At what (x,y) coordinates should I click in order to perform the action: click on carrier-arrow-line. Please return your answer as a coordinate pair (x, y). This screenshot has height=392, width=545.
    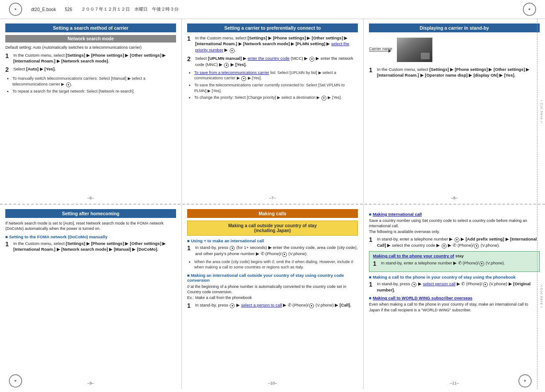
    Looking at the image, I should click on (379, 51).